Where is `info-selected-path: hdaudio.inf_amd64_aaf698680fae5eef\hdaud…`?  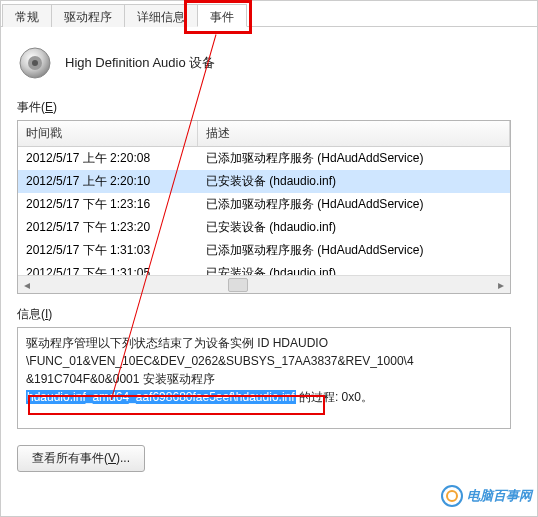
info-selected-path: hdaudio.inf_amd64_aaf698680fae5eef\hdaud… is located at coordinates (161, 397).